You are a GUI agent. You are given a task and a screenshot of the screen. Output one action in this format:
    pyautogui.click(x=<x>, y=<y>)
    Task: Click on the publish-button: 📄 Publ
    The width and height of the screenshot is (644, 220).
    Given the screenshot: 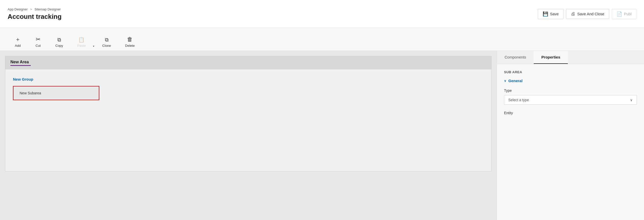 What is the action you would take?
    pyautogui.click(x=624, y=14)
    